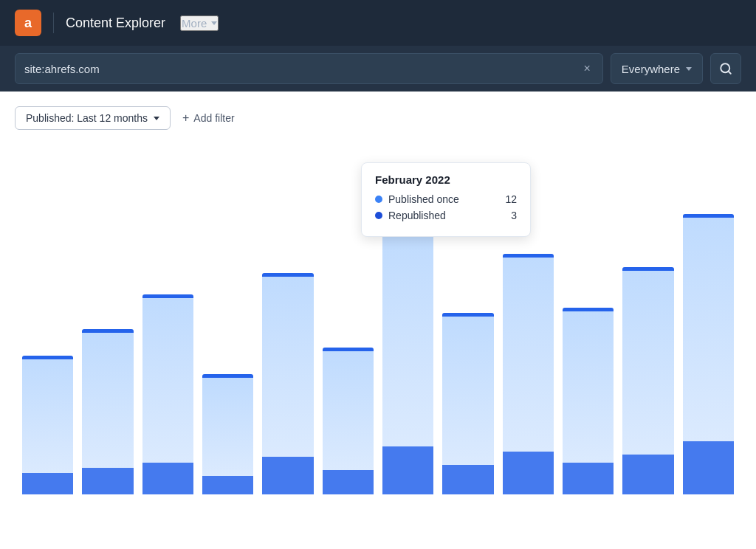 The width and height of the screenshot is (756, 549). Describe the element at coordinates (446, 199) in the screenshot. I see `tooltip-row-published: Published once 12` at that location.